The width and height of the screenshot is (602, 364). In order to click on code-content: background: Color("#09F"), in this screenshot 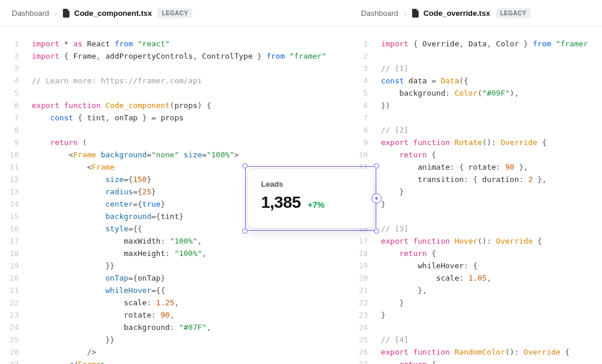, I will do `click(491, 93)`.